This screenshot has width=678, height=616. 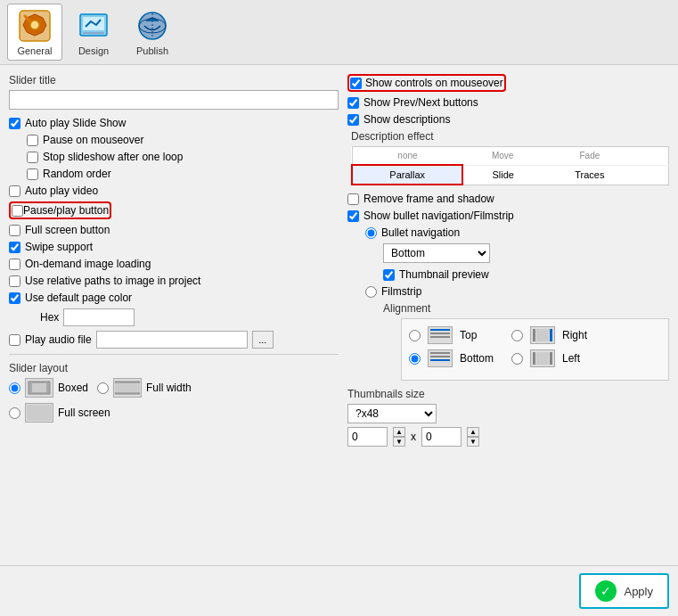 What do you see at coordinates (406, 119) in the screenshot?
I see `show-descriptions-label: Show descriptions` at bounding box center [406, 119].